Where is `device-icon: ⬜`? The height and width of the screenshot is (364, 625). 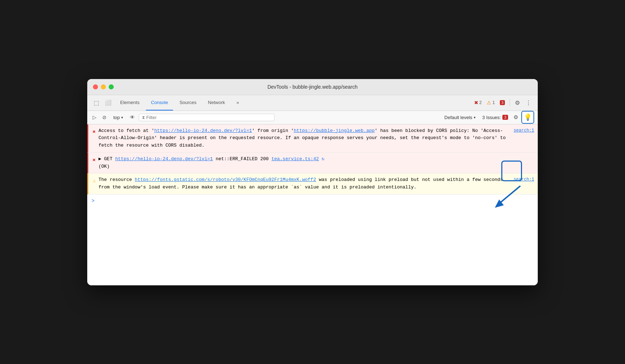
device-icon: ⬜ is located at coordinates (108, 103).